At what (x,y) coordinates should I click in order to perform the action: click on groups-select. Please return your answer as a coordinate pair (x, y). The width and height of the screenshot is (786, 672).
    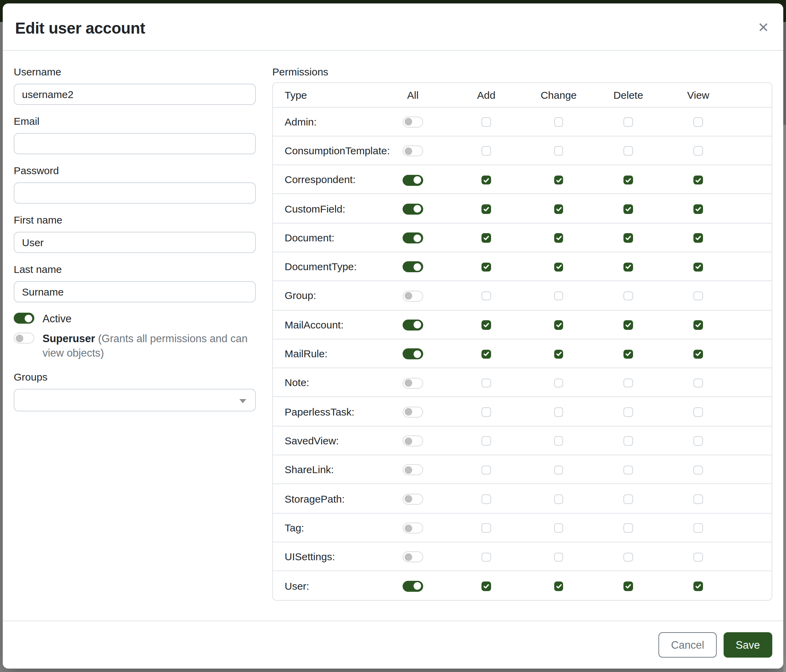
    Looking at the image, I should click on (135, 400).